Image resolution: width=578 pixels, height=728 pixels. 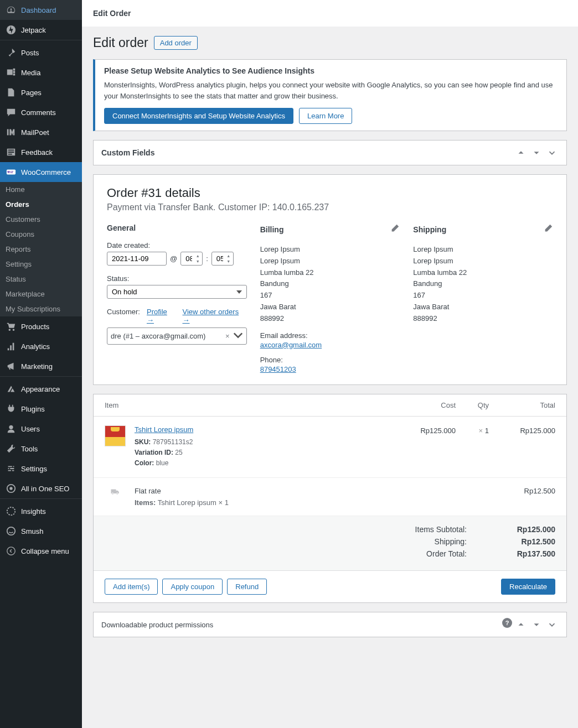 What do you see at coordinates (41, 366) in the screenshot?
I see `sidebar-item-marketing: Marketing` at bounding box center [41, 366].